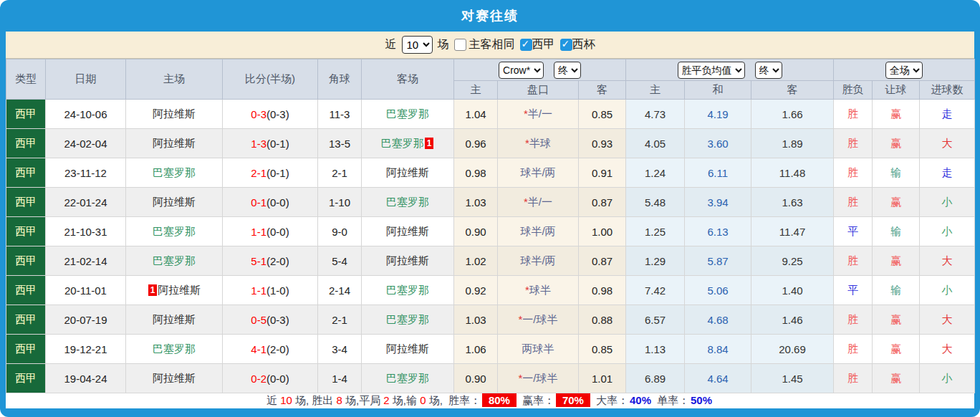  Describe the element at coordinates (464, 400) in the screenshot. I see `rate-label: 胜率：` at that location.